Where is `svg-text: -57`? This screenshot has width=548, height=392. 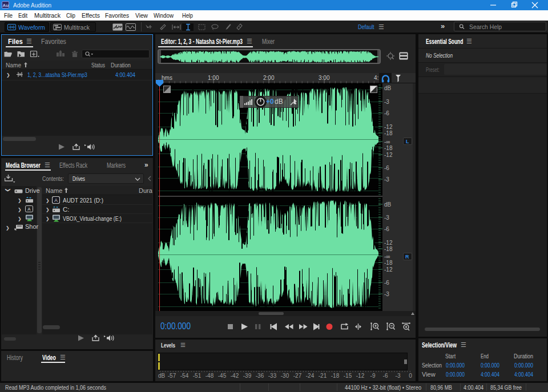
svg-text: -57 is located at coordinates (172, 375).